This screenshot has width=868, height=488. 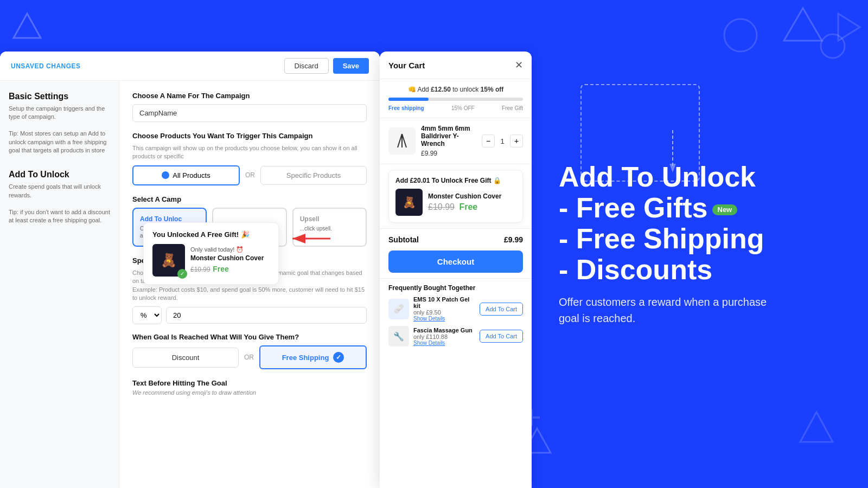 I want to click on fbt-item-2: 🔧 Fascia Massage Gun only £110.88 Show D…, so click(x=456, y=336).